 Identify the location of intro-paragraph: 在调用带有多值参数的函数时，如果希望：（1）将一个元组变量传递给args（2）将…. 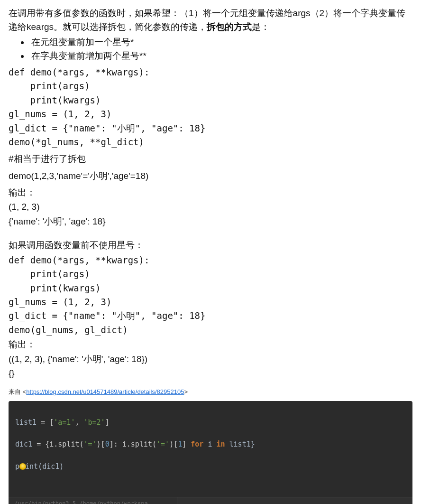
(210, 20).